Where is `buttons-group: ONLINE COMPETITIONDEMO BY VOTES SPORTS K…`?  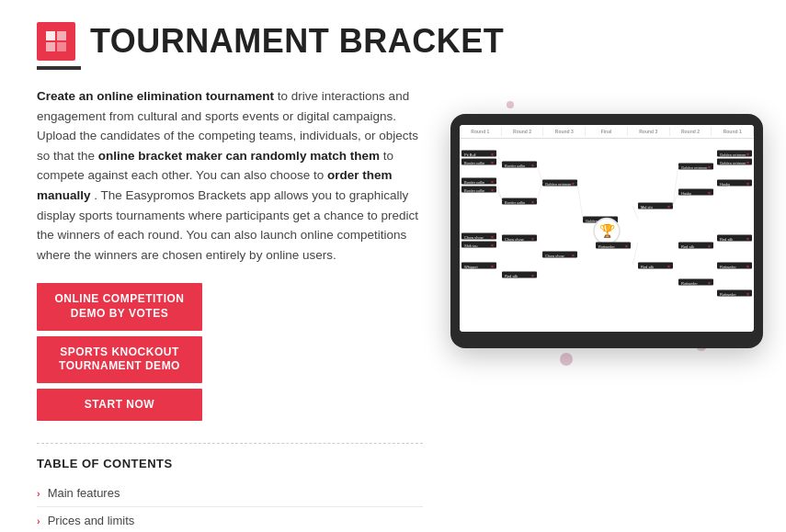 buttons-group: ONLINE COMPETITIONDEMO BY VOTES SPORTS K… is located at coordinates (230, 352).